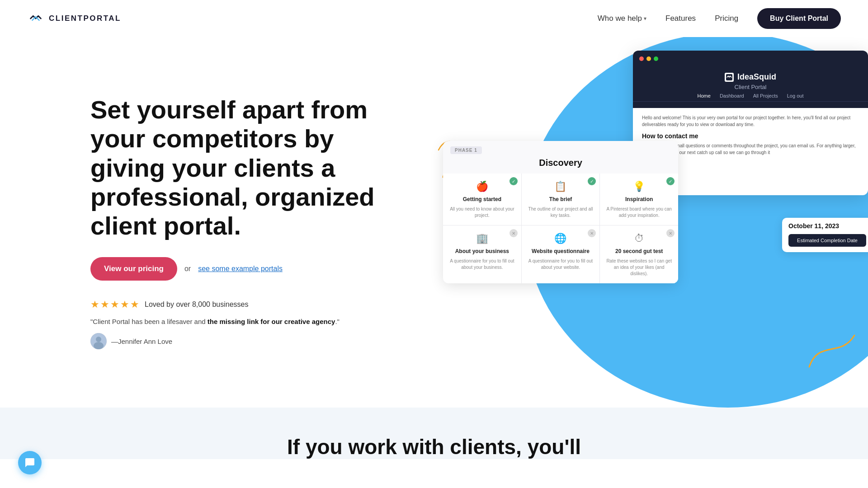 Image resolution: width=868 pixels, height=488 pixels. What do you see at coordinates (482, 251) in the screenshot?
I see `card-title: About your business` at bounding box center [482, 251].